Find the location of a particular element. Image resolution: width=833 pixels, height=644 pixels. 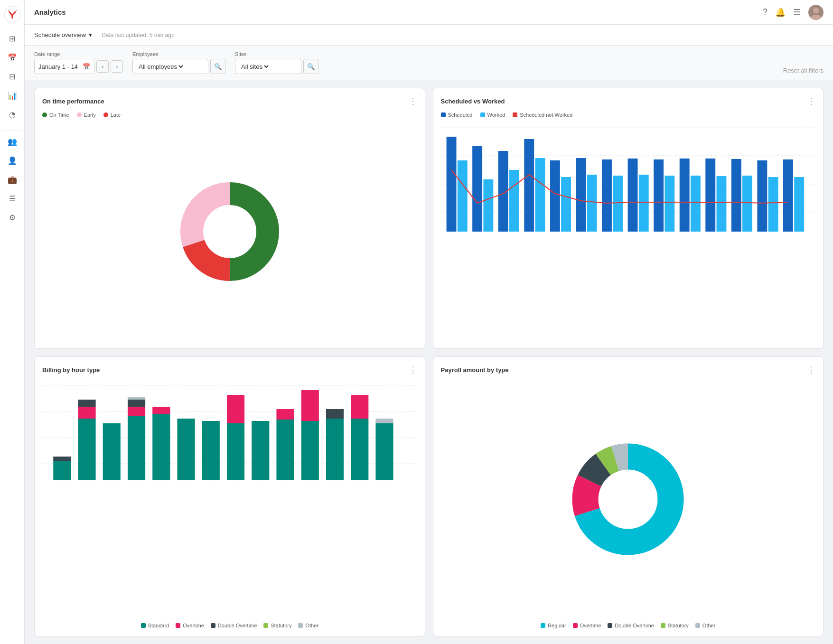

regular-sq is located at coordinates (543, 625).